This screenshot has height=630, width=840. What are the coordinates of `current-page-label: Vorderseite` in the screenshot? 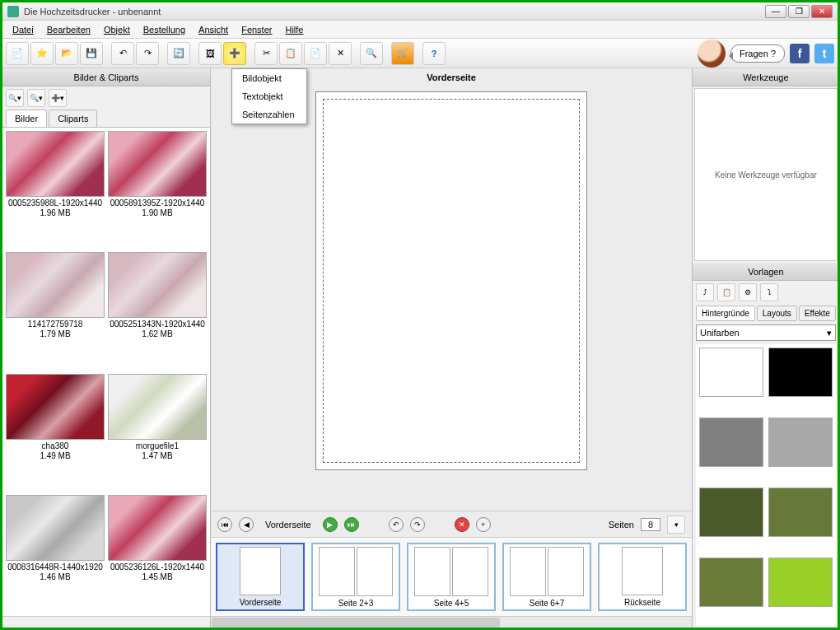 It's located at (288, 525).